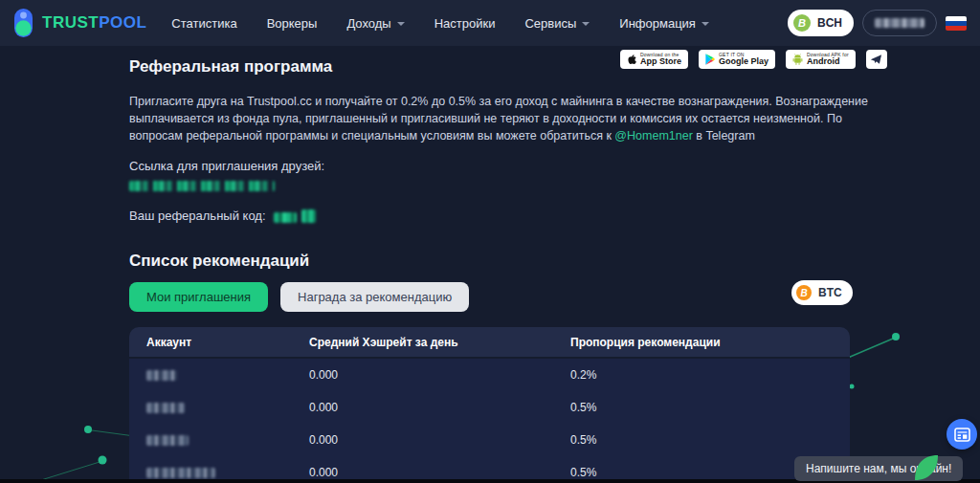 This screenshot has width=980, height=483. I want to click on table-header-row: Аккаунт Средний Хэшрейт за день Пропорци…, so click(490, 342).